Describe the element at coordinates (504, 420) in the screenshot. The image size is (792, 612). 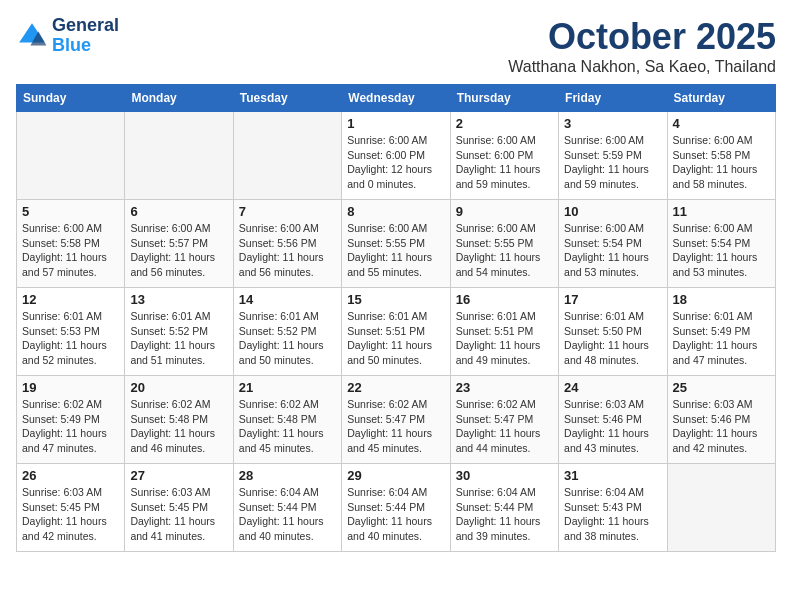
I see `day-cell: 23Sunrise: 6:02 AMSunset: 5:47 PMDayligh…` at that location.